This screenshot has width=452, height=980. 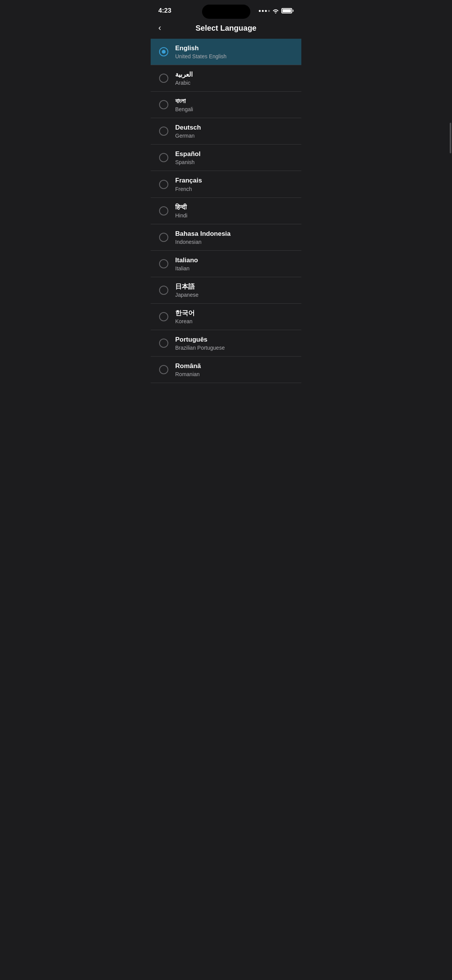 What do you see at coordinates (189, 181) in the screenshot?
I see `language-native-name: Français` at bounding box center [189, 181].